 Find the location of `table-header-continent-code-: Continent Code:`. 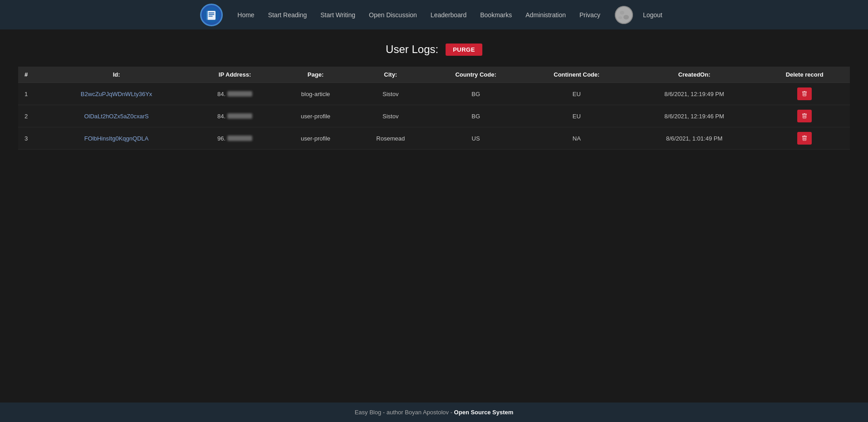

table-header-continent-code-: Continent Code: is located at coordinates (577, 75).